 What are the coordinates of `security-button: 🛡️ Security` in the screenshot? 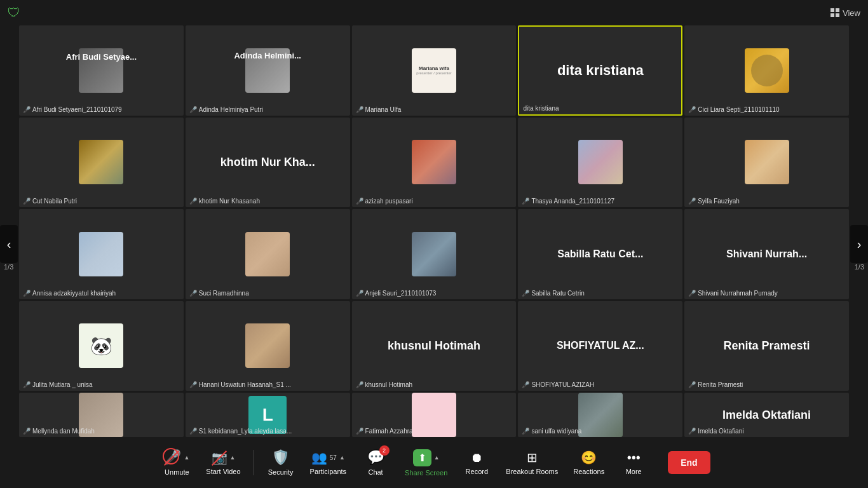 It's located at (281, 463).